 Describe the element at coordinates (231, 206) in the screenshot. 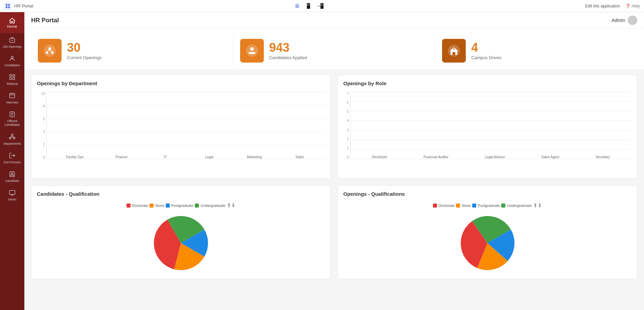

I see `pie-scroll-btn: ⬆⬇` at that location.